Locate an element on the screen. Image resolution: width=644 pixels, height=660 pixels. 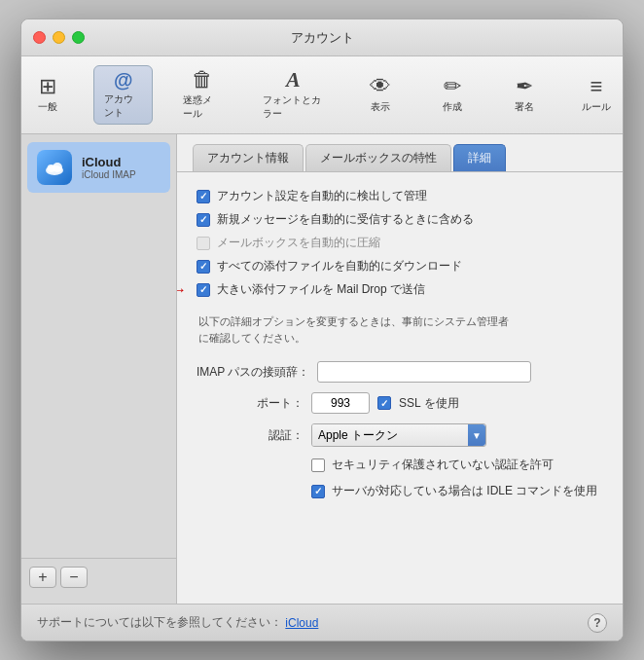
no-auth-checkbox is located at coordinates (318, 465).